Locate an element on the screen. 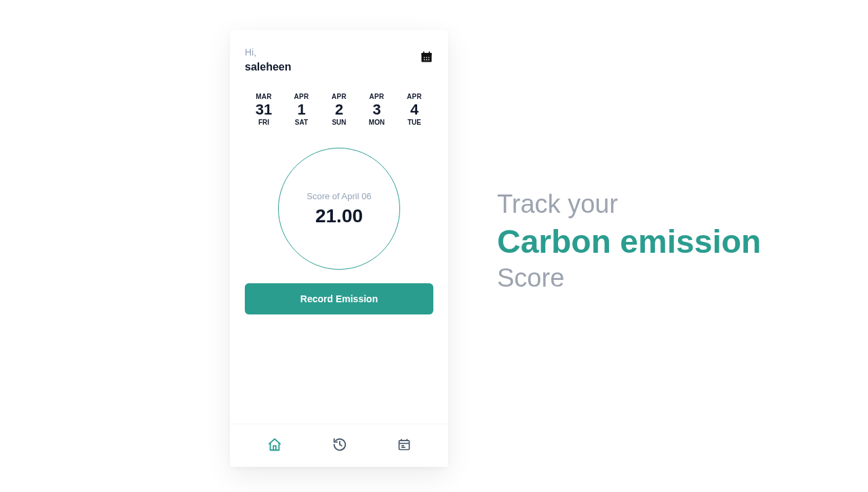 This screenshot has height=492, width=868. date-day: 4 is located at coordinates (414, 110).